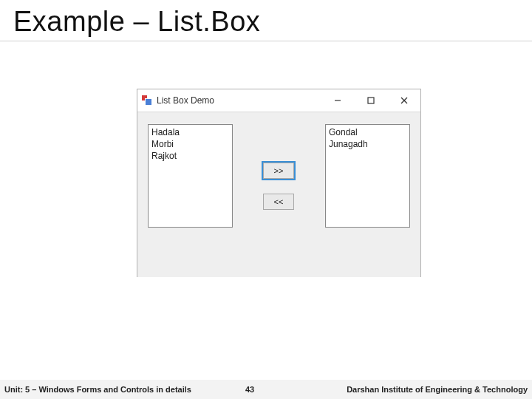 The width and height of the screenshot is (532, 399). Describe the element at coordinates (266, 21) in the screenshot. I see `slide-title: Example – List.Box` at that location.